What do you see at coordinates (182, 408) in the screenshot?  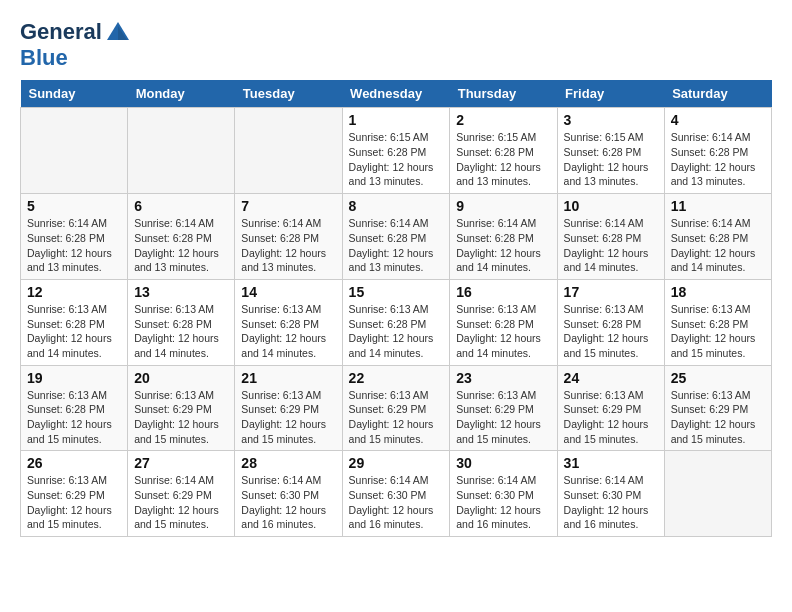 I see `calendar-cell: 20Sunrise: 6:13 AM Sunset: 6:29 PM Dayli…` at bounding box center [182, 408].